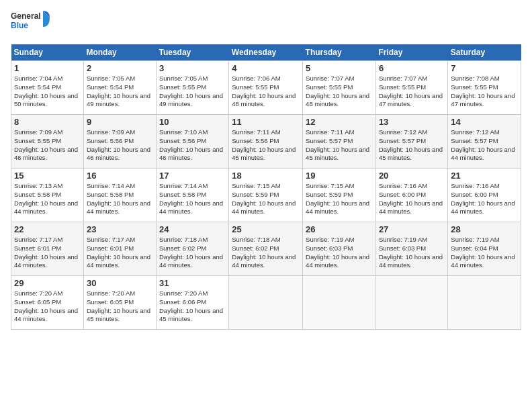 This screenshot has height=411, width=532. What do you see at coordinates (120, 303) in the screenshot?
I see `calendar-cell: 30Sunrise: 7:20 AMSunset: 6:05 PMDayligh…` at bounding box center [120, 303].